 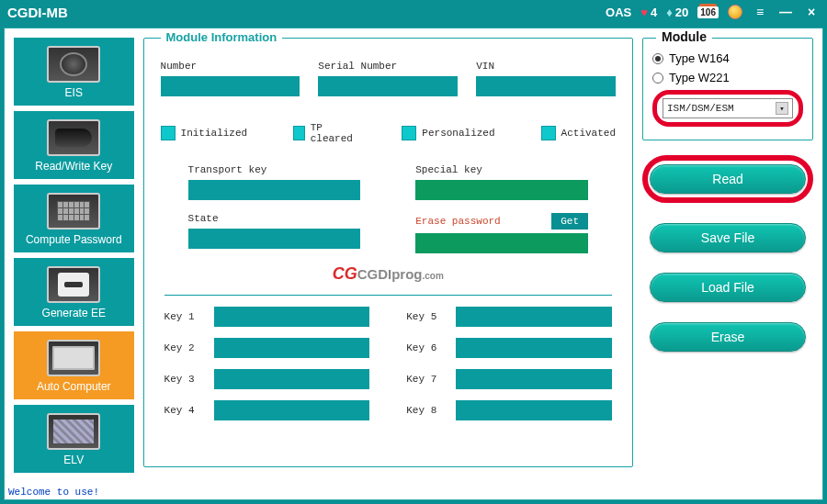 I want to click on app-title: CGDI-MB, so click(x=38, y=13).